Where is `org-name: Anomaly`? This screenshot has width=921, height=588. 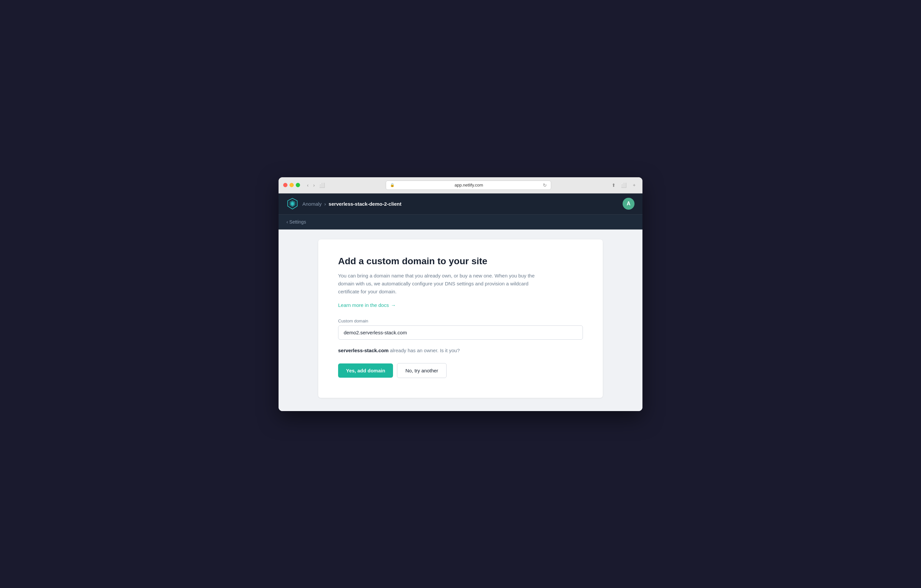
org-name: Anomaly is located at coordinates (312, 204).